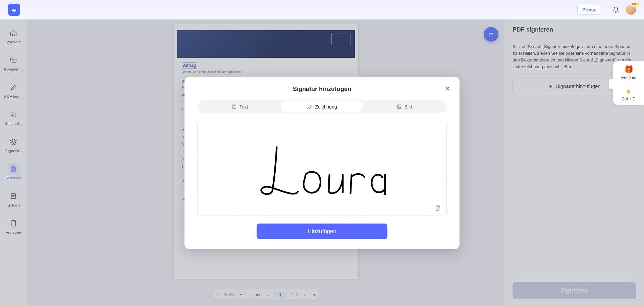 The image size is (644, 306). I want to click on pro-badge: PRO, so click(635, 4).